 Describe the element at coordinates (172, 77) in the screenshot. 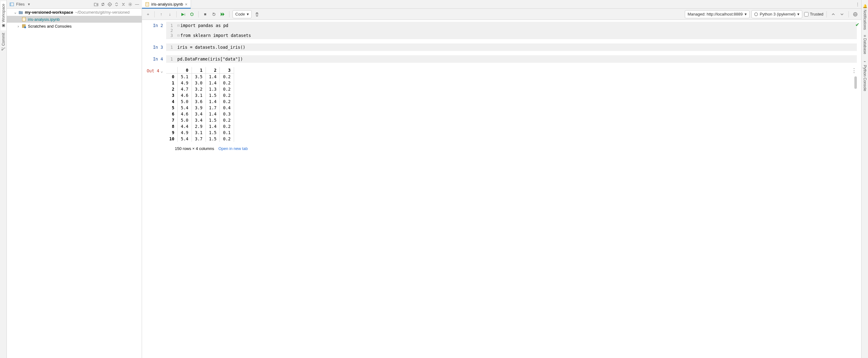

I see `row-index: 0` at that location.